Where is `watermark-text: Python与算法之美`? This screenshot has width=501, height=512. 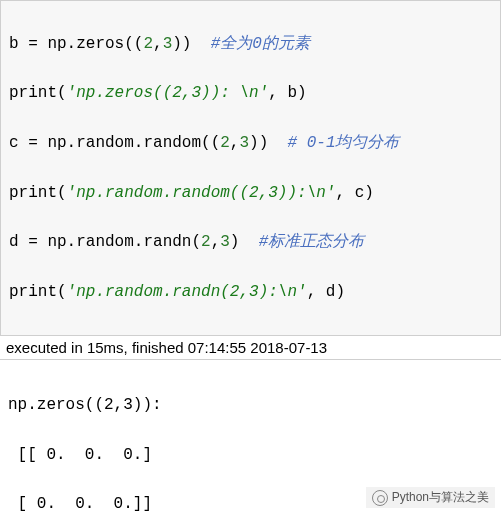
watermark-text: Python与算法之美 is located at coordinates (440, 498).